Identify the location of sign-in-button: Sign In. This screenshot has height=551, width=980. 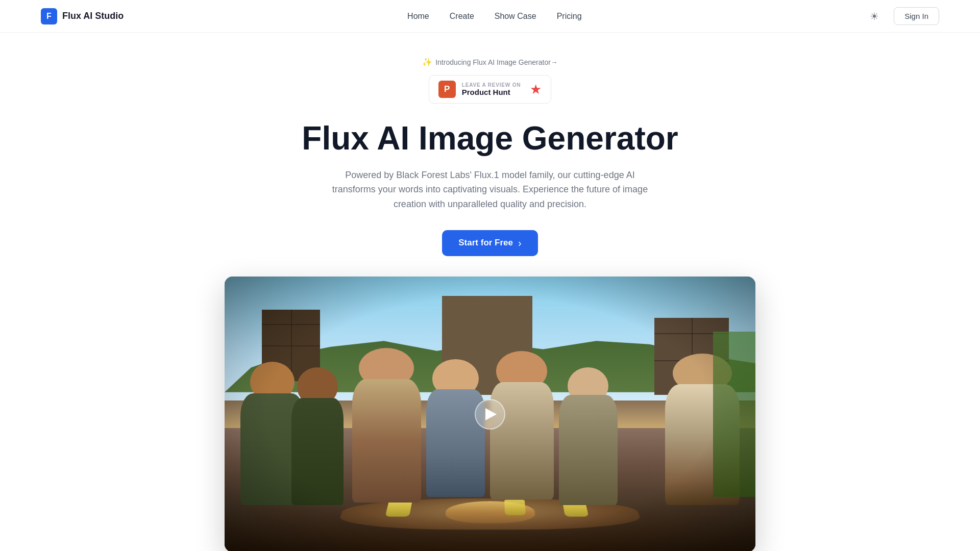
(917, 16).